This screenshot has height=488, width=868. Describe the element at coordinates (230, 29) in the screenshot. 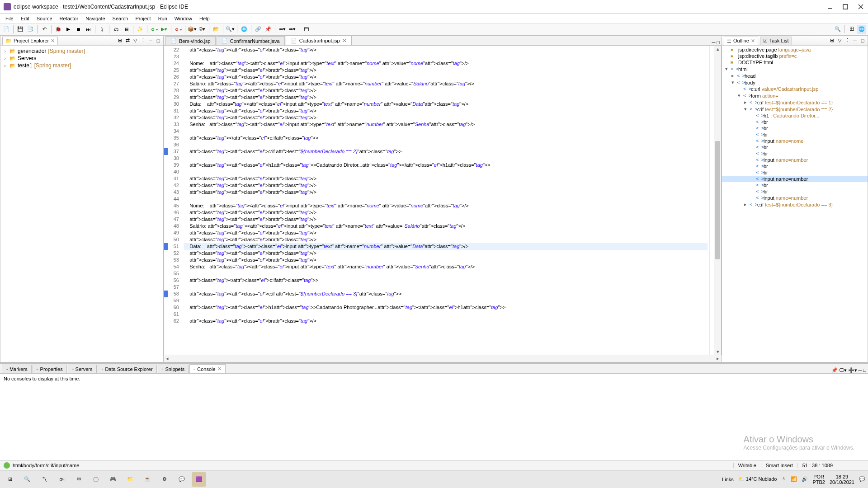

I see `search-dropdown: 🔍▾` at that location.